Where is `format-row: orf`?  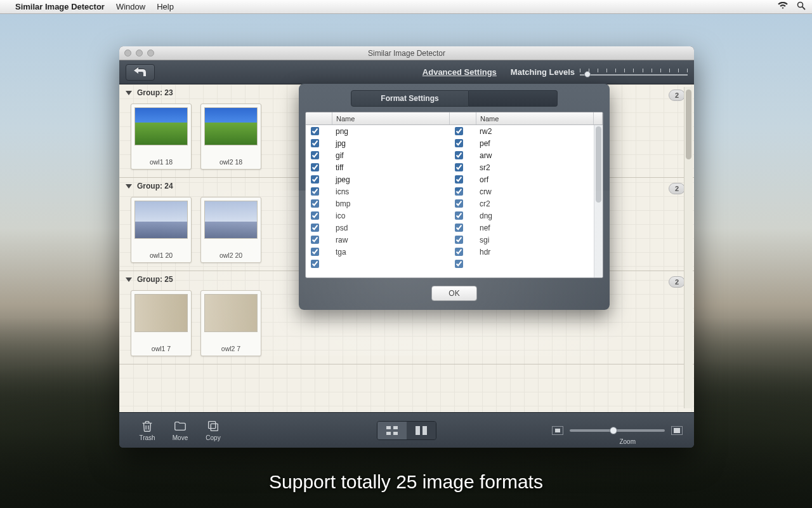 format-row: orf is located at coordinates (521, 179).